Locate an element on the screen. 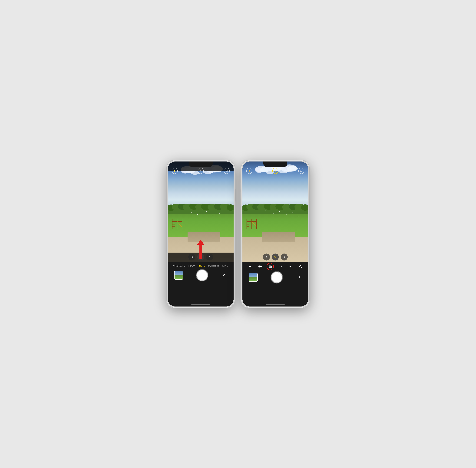 The image size is (476, 468). home-indicator-right is located at coordinates (275, 305).